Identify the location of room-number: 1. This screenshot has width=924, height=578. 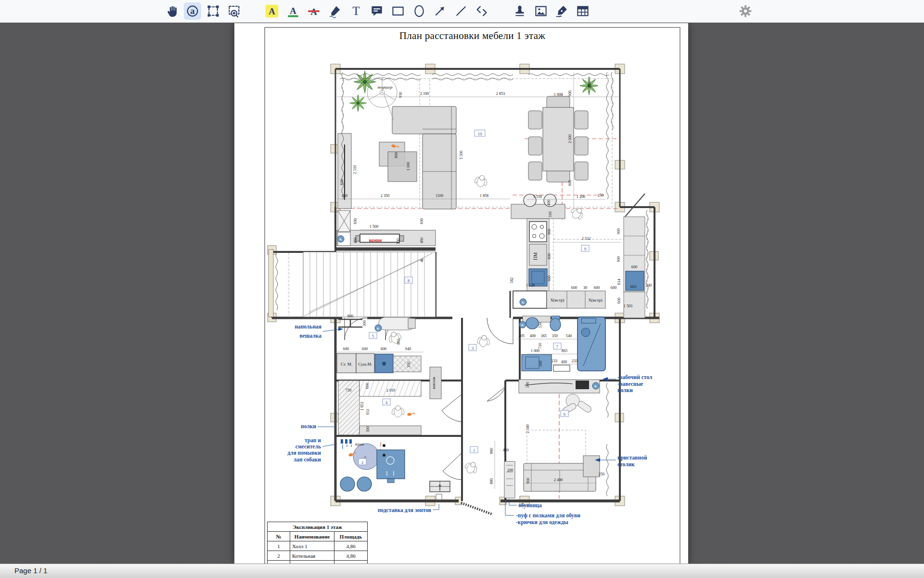
(475, 450).